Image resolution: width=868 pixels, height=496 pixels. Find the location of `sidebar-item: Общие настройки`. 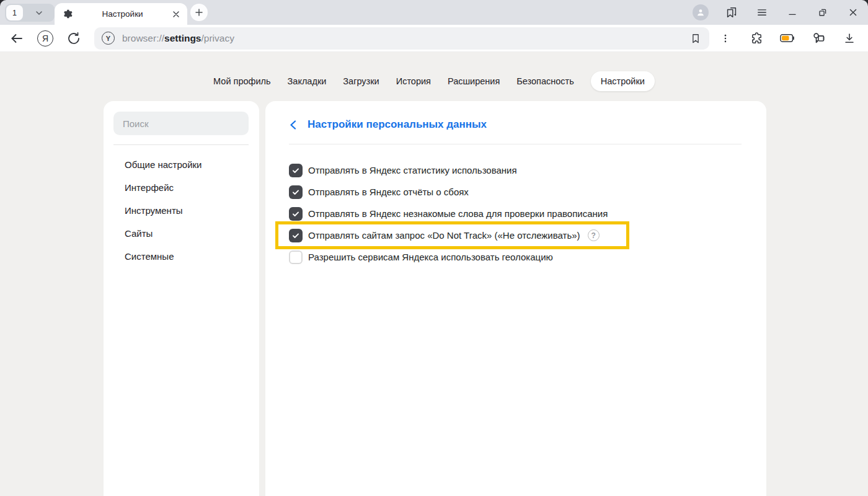

sidebar-item: Общие настройки is located at coordinates (181, 165).